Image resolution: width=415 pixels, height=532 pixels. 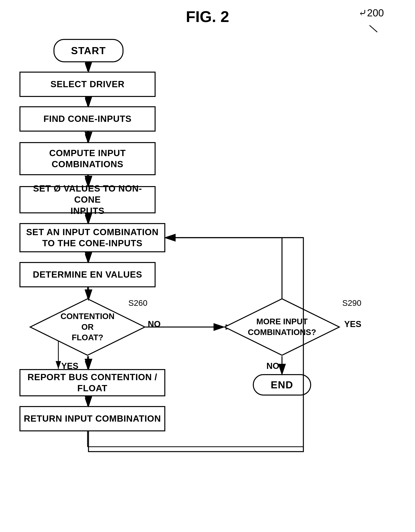 What do you see at coordinates (88, 119) in the screenshot?
I see `step-s220: FIND CONE-INPUTS` at bounding box center [88, 119].